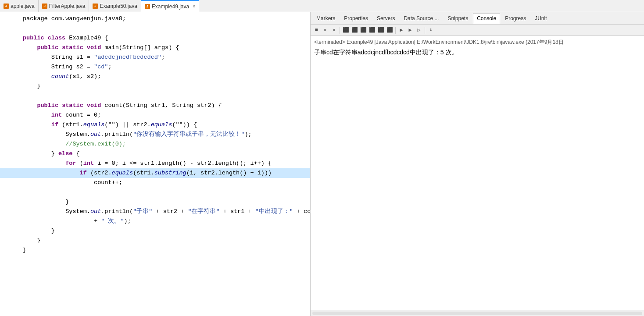 The image size is (644, 316). What do you see at coordinates (147, 7) in the screenshot?
I see `java-file-icon: J` at bounding box center [147, 7].